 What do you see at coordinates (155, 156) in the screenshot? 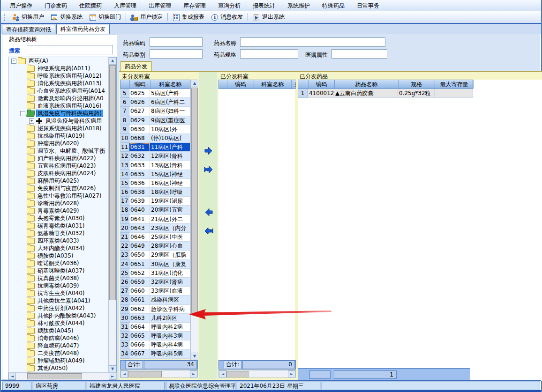
I see `table-row: 12 0632 12病区(骨科` at bounding box center [155, 156].